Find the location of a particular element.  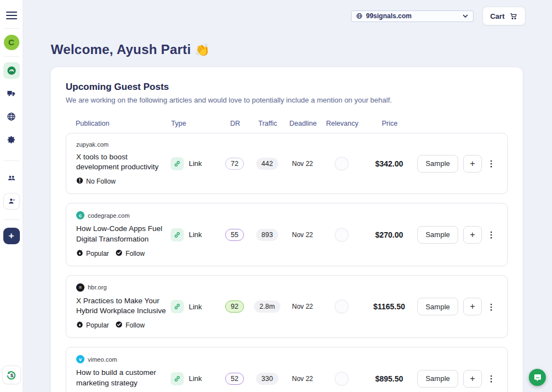

clap-emoji: 👏 is located at coordinates (203, 50).